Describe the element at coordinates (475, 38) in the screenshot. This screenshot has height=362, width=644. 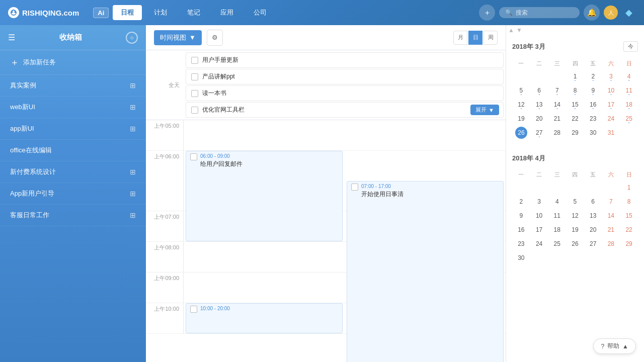
I see `day-view-button: 日` at that location.